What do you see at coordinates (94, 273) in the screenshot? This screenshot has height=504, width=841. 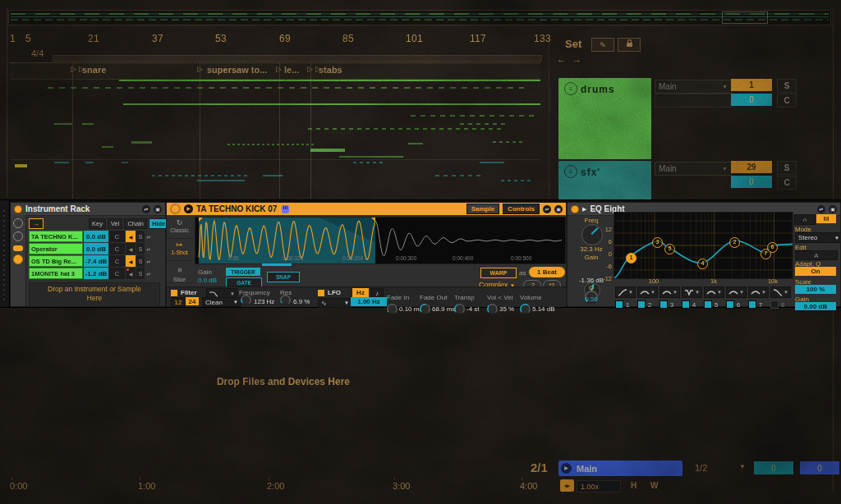 I see `chain-row: 1MONITE hat 3 -1.2 dB C ◀ S ⇄` at bounding box center [94, 273].